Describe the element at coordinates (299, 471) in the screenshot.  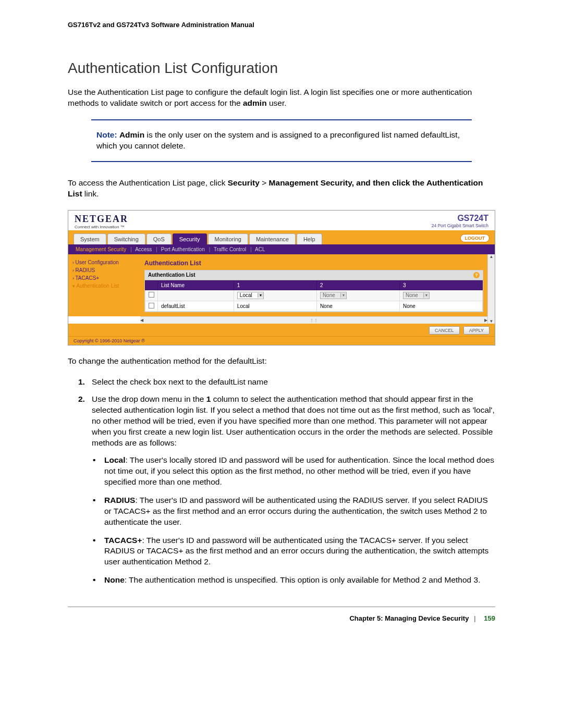
I see `bullet-text: : The user's locally stored ID and passw…` at that location.